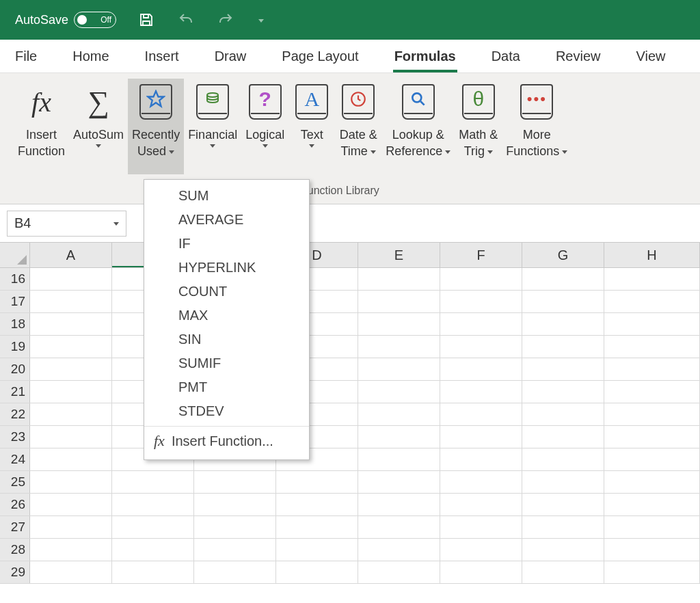 Image resolution: width=700 pixels, height=603 pixels. Describe the element at coordinates (15, 302) in the screenshot. I see `row-header: 17` at that location.